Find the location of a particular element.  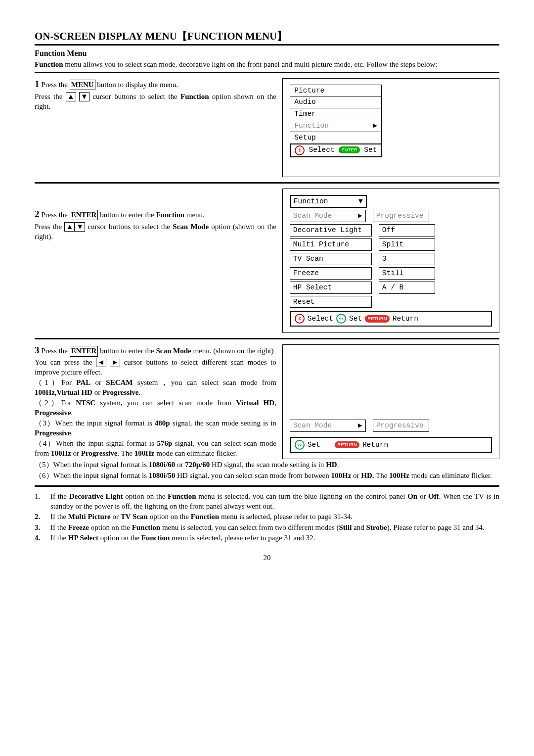

function-menu-value: Progressive is located at coordinates (401, 216).